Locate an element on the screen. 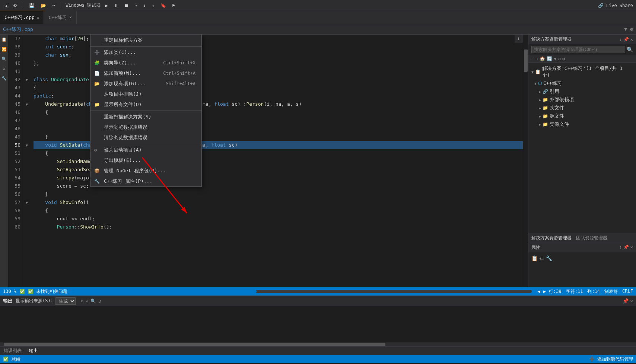 Image resolution: width=636 pixels, height=364 pixels. add-new-icon: 📄 is located at coordinates (97, 73).